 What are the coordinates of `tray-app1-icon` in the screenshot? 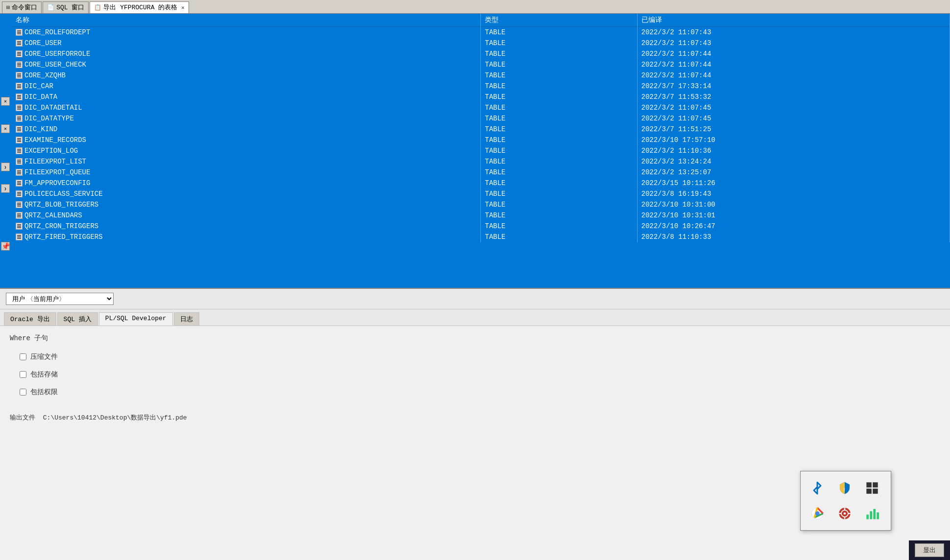 It's located at (845, 513).